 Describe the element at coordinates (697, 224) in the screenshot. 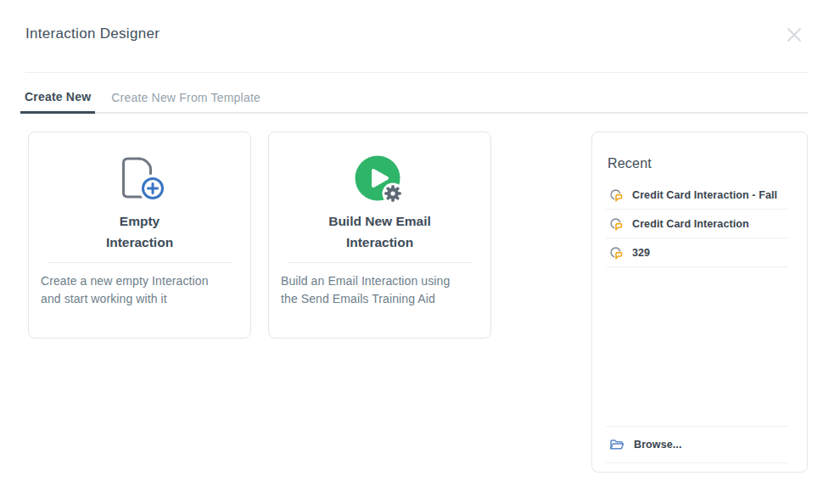

I see `recent-list: Credit Card Interaction - Fall Credit Ca…` at that location.